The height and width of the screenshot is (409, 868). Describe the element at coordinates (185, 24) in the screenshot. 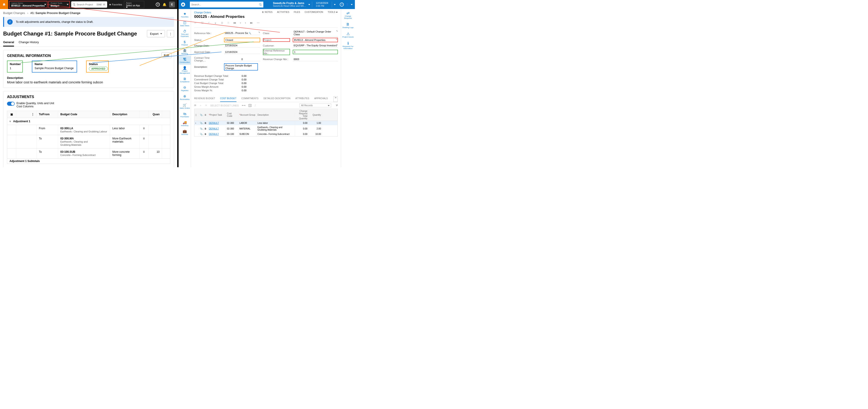

I see `sidebar-item-data views: ◫Data Views` at that location.